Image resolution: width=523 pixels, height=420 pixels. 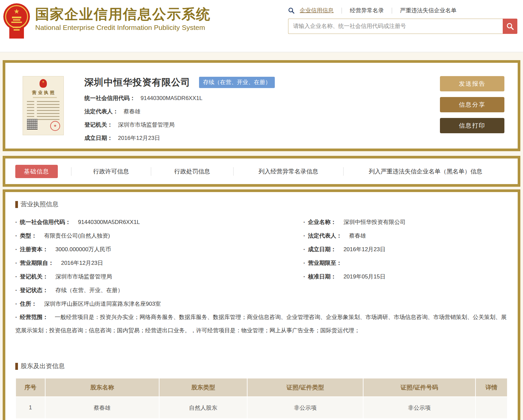 What do you see at coordinates (405, 236) in the screenshot?
I see `field-legal-representative: 法定代表人：蔡春雄` at bounding box center [405, 236].